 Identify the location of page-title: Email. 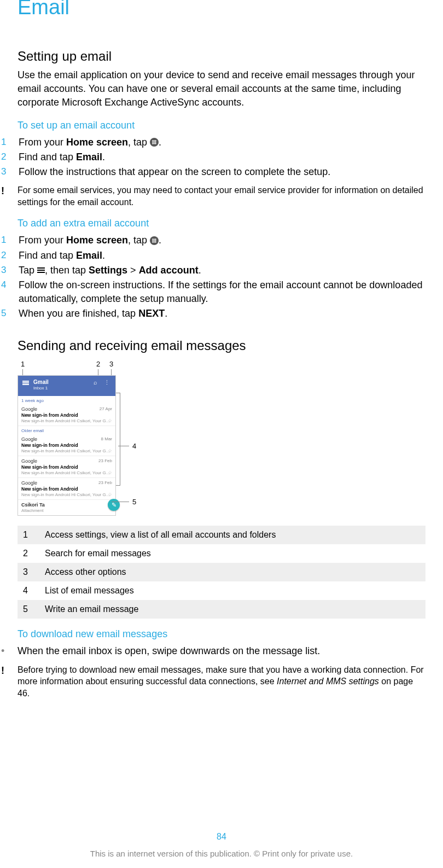
(222, 10).